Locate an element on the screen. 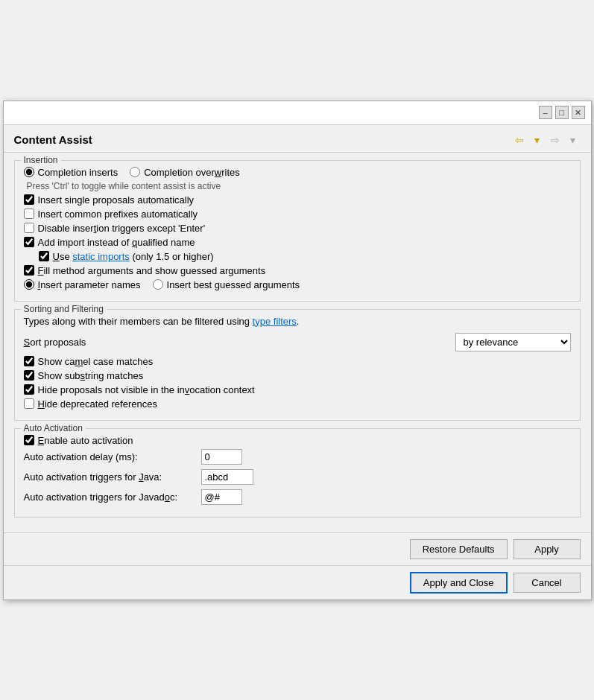 Image resolution: width=594 pixels, height=700 pixels. show-camel-checkbox is located at coordinates (29, 361).